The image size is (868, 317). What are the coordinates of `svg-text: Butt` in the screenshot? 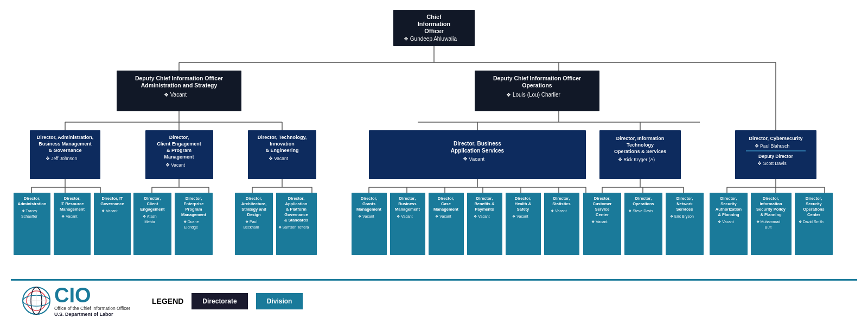 It's located at (768, 227).